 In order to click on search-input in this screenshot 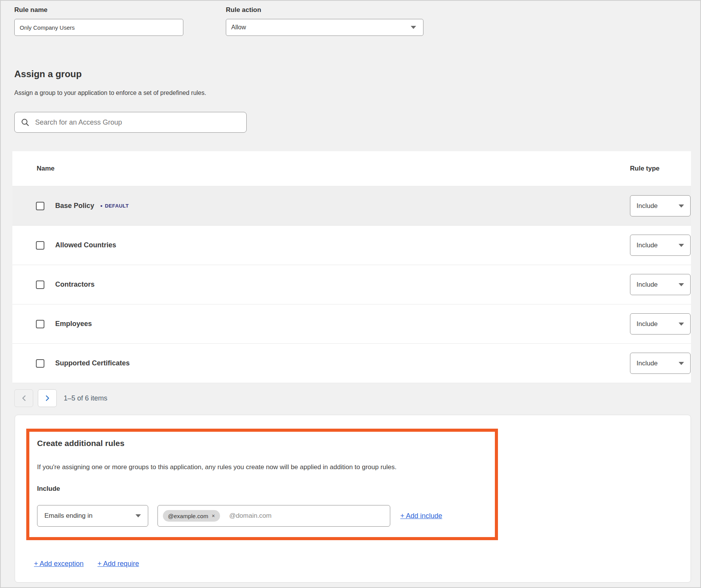, I will do `click(137, 123)`.